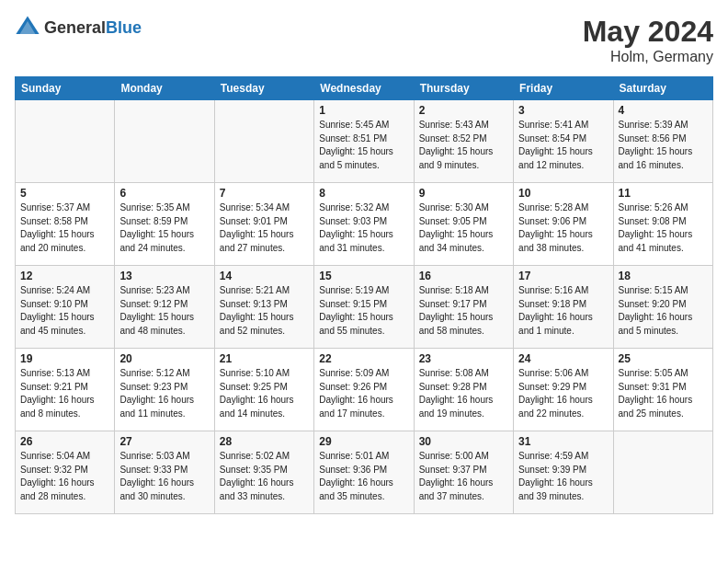 The height and width of the screenshot is (563, 728). What do you see at coordinates (164, 394) in the screenshot?
I see `day-detail: Sunrise: 5:12 AMSunset: 9:23 PMDaylight:…` at bounding box center [164, 394].